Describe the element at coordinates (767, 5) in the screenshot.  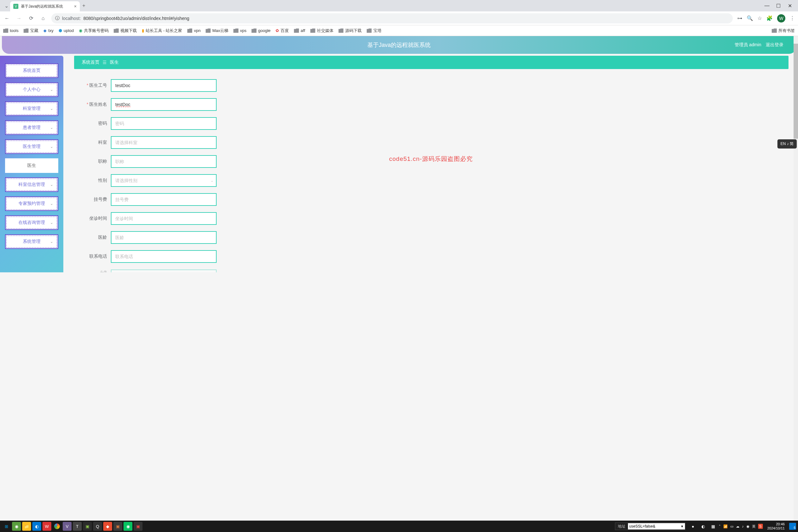
I see `minimize-button: —` at that location.